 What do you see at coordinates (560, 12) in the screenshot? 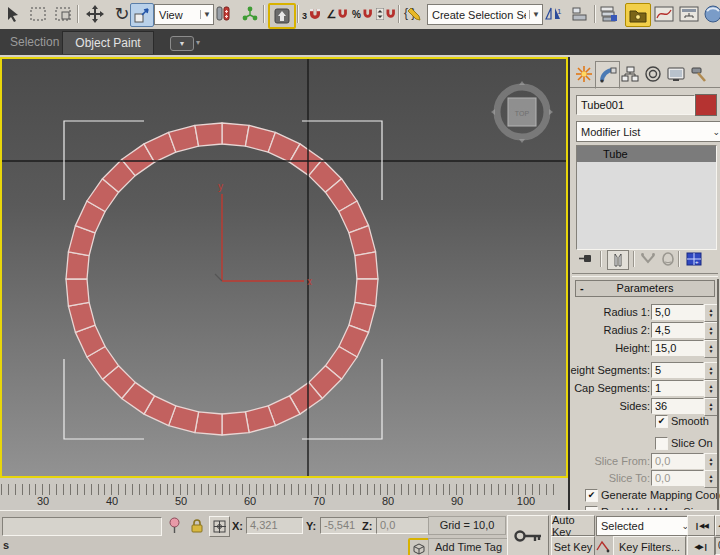
I see `svg-text: 1` at bounding box center [560, 12].